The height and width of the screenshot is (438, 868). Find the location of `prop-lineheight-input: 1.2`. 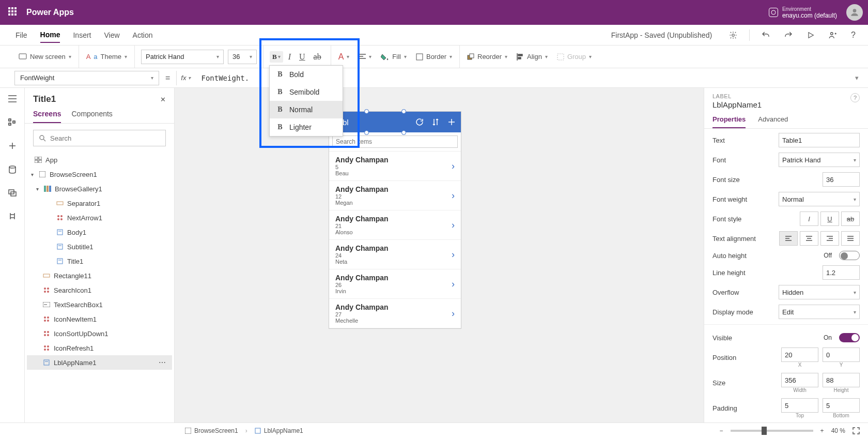

prop-lineheight-input: 1.2 is located at coordinates (841, 273).